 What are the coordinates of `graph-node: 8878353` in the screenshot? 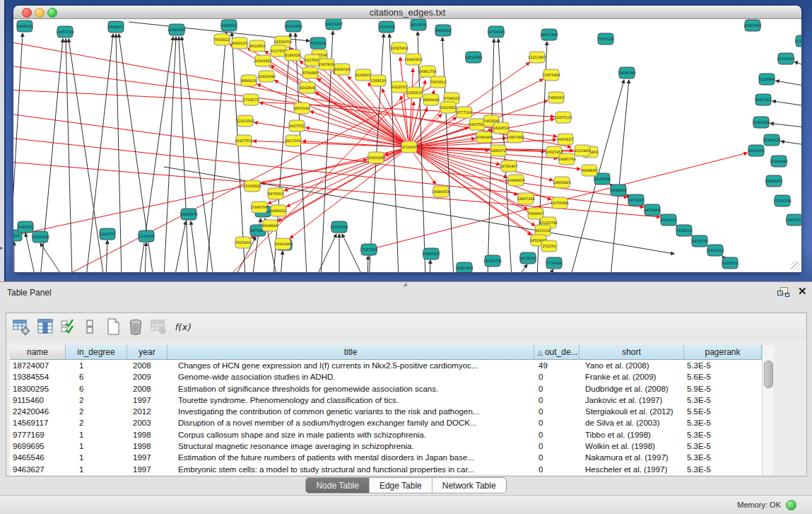 It's located at (276, 194).